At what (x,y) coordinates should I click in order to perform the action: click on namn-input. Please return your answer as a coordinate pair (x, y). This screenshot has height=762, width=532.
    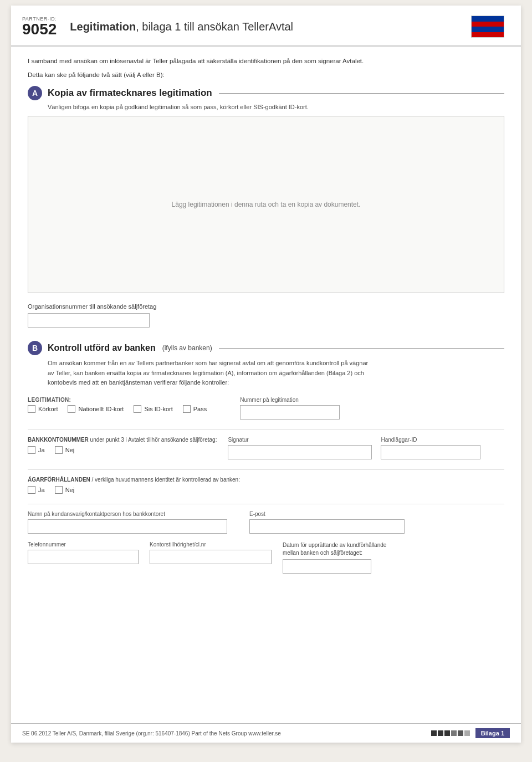
    Looking at the image, I should click on (127, 526).